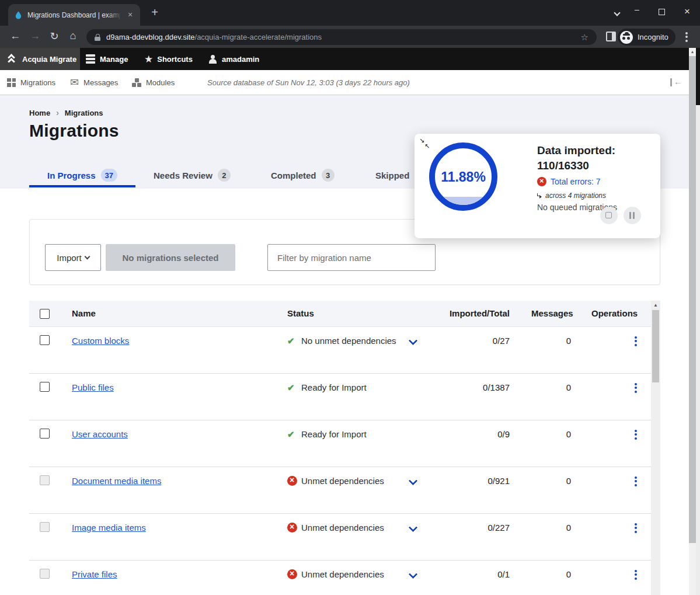  Describe the element at coordinates (258, 37) in the screenshot. I see `url-path: /acquia-migrate-accelerate/migrations` at that location.